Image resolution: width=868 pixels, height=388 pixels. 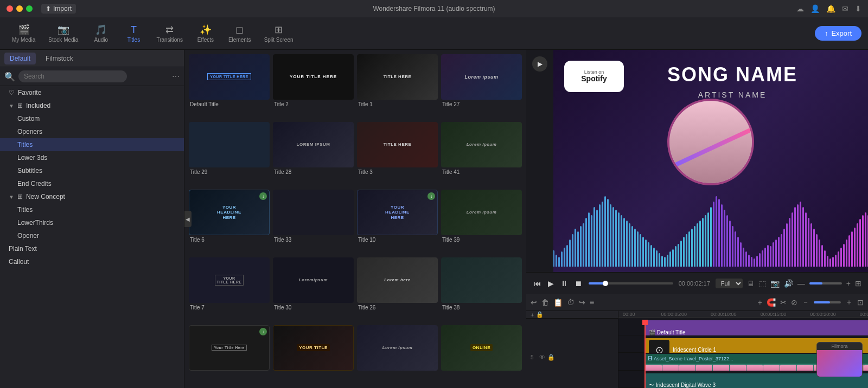 I want to click on toolbar-my-media: 🎬 My Media, so click(x=24, y=34).